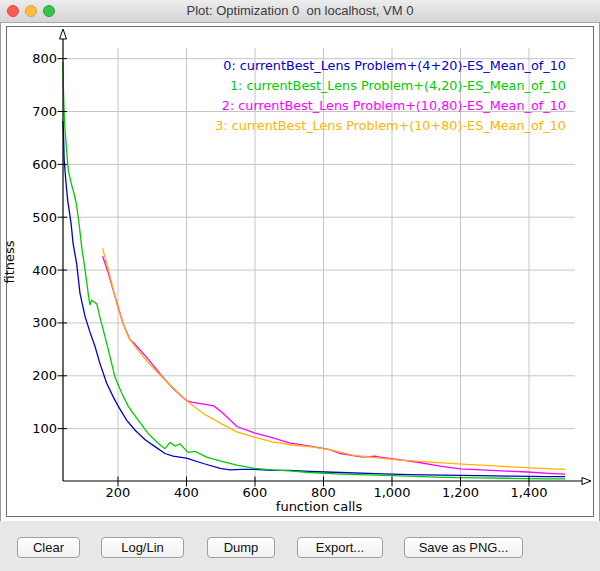  What do you see at coordinates (241, 548) in the screenshot?
I see `dump-button: Dump` at bounding box center [241, 548].